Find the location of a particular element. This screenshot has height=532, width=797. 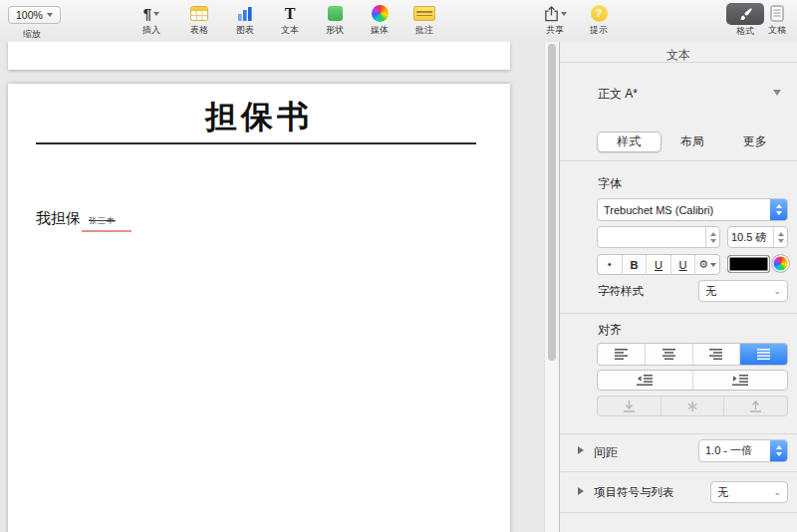

tips-button: ? 提示 is located at coordinates (599, 19).